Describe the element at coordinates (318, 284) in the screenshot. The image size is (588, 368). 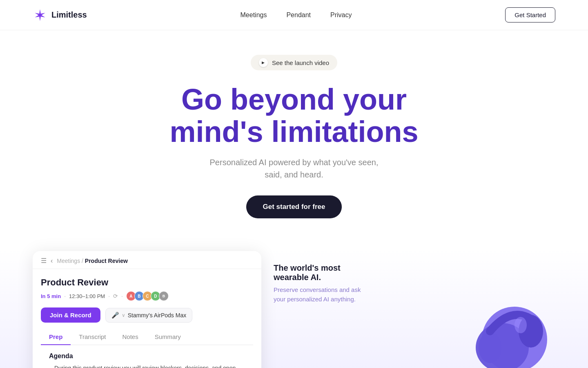
I see `right-panel: The world's most wearable AI. Preserve c…` at that location.